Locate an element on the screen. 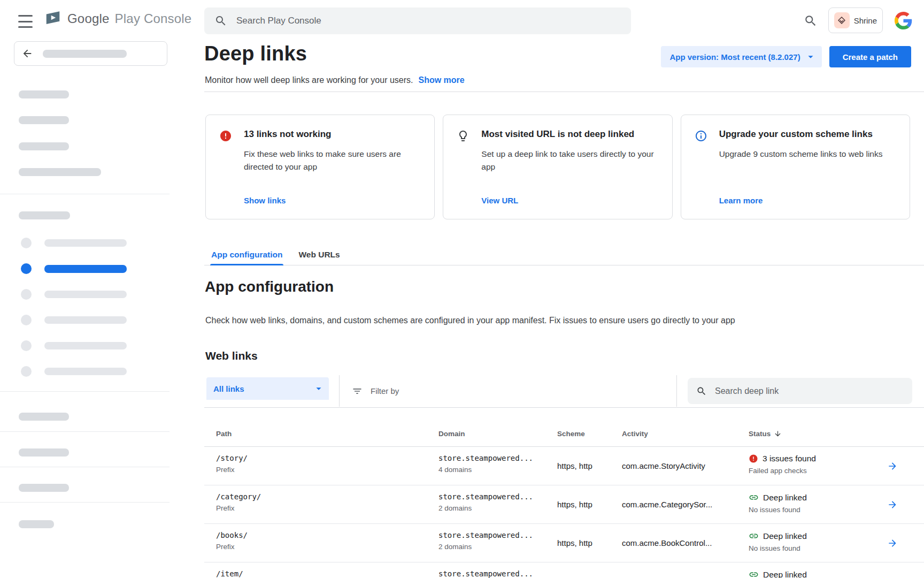  info-icon is located at coordinates (702, 174).